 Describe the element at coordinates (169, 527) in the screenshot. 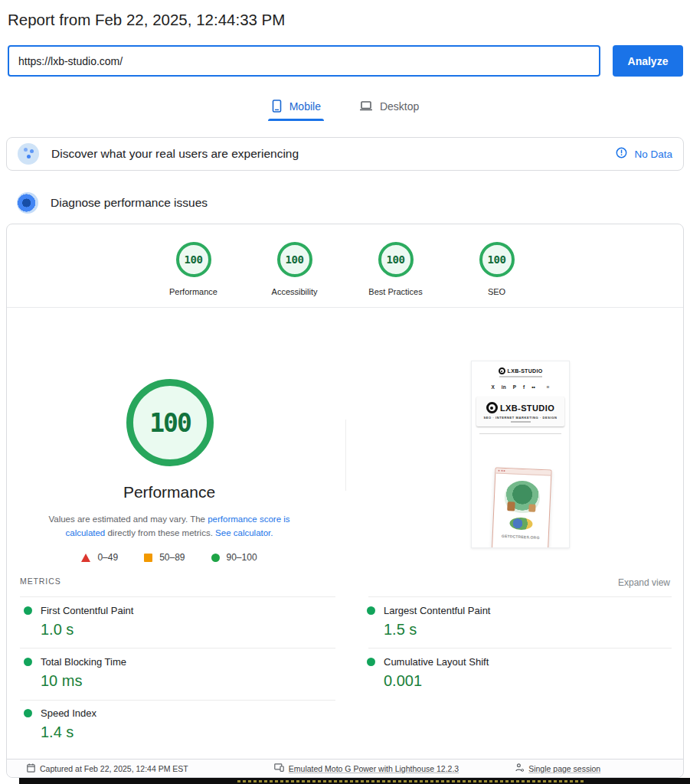

I see `score-disclaimer: Values are estimated and may vary. The p…` at that location.